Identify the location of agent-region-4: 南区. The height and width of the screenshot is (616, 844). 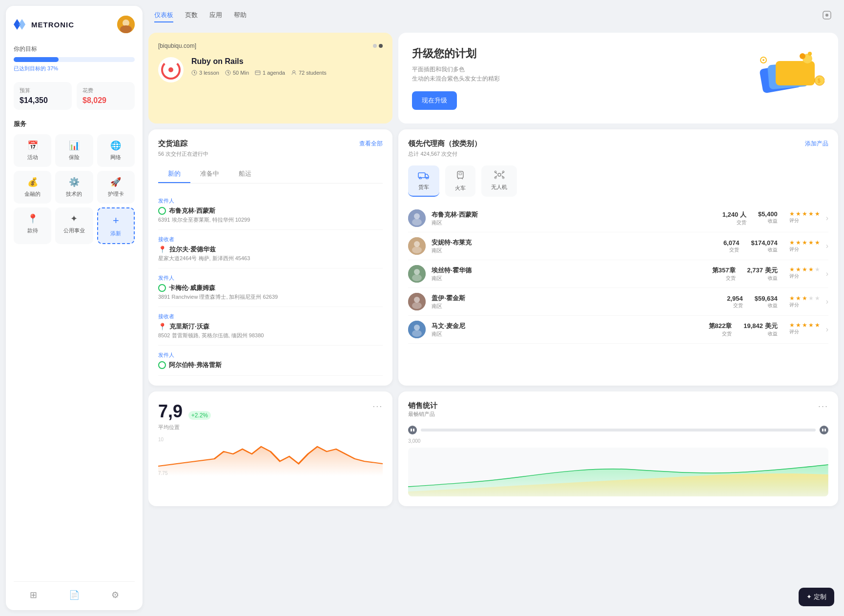
(567, 334).